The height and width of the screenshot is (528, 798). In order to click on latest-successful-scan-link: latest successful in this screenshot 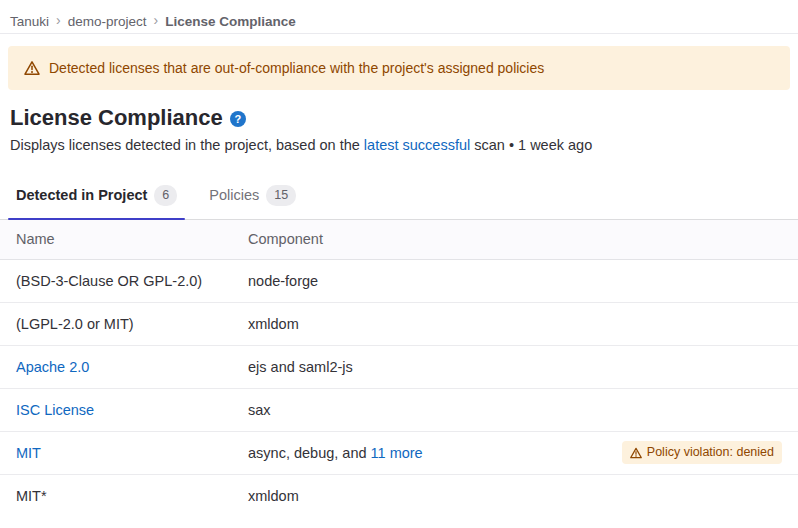, I will do `click(417, 145)`.